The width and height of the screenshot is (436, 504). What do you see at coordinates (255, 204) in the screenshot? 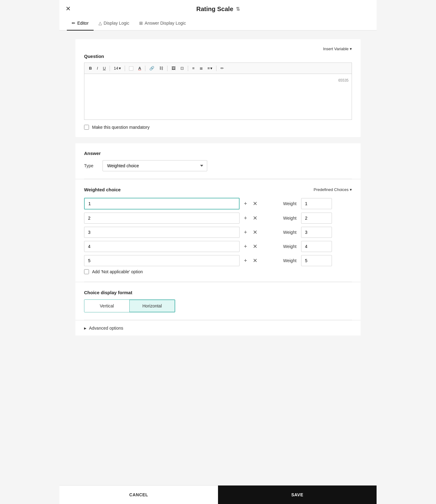
I see `remove-choice-1-button: ✕` at bounding box center [255, 204].